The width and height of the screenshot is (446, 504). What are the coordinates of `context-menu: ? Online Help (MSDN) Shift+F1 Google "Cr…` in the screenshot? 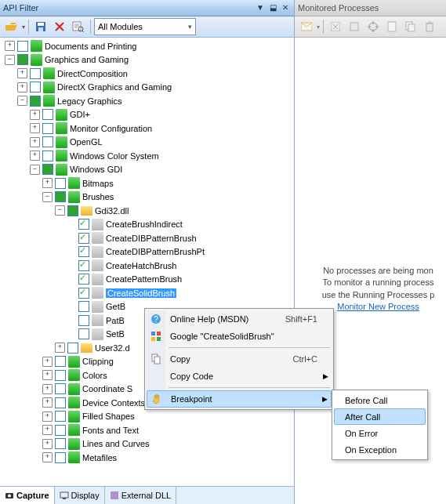 It's located at (239, 359).